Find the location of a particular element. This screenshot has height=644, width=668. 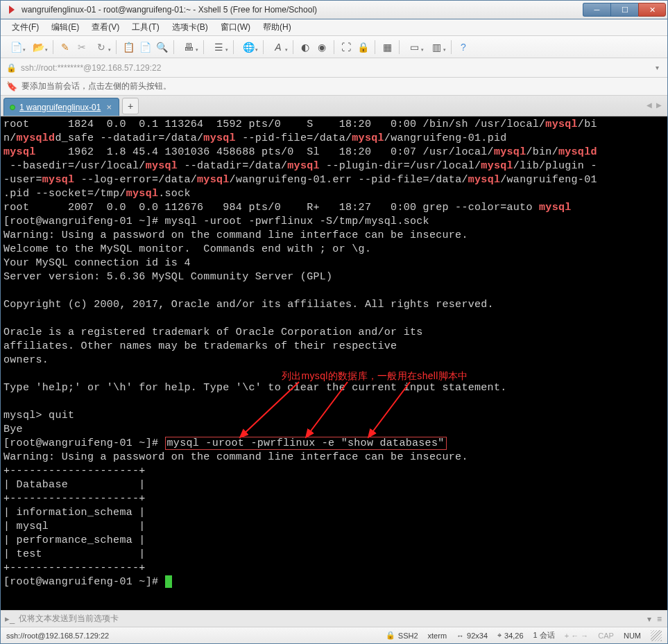

lock-button: 🔒 is located at coordinates (363, 47).